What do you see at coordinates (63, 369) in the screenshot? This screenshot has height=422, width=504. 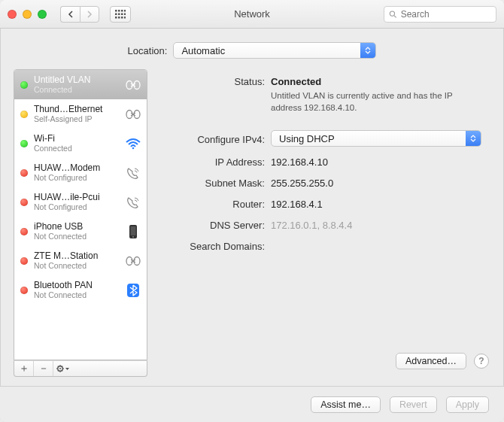 I see `action-menu-button` at bounding box center [63, 369].